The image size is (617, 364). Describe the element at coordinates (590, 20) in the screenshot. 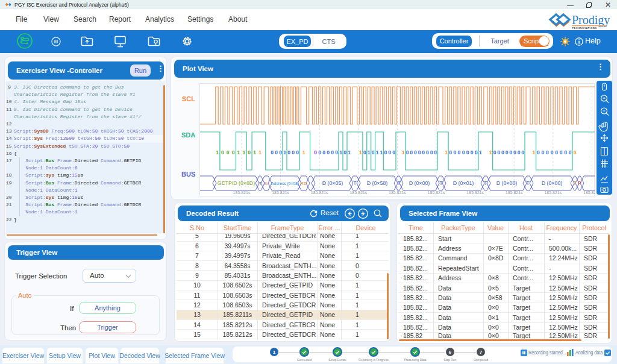

I see `svg-text: Prodigy` at that location.